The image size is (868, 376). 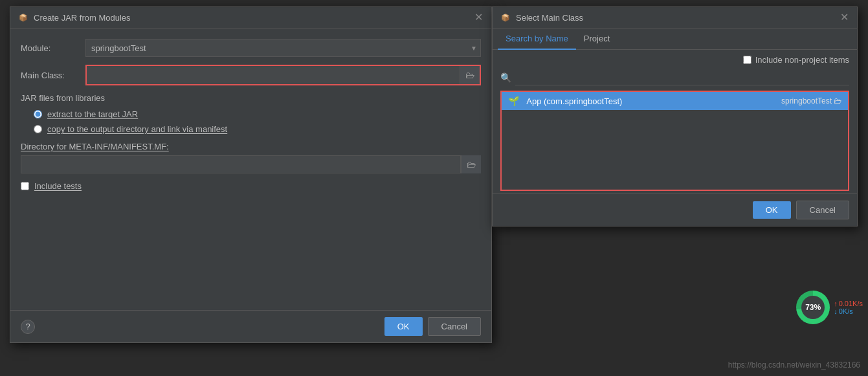 What do you see at coordinates (674, 141) in the screenshot?
I see `results-list: 🌱 ▪ App (com.springbootTest) springbootT…` at bounding box center [674, 141].